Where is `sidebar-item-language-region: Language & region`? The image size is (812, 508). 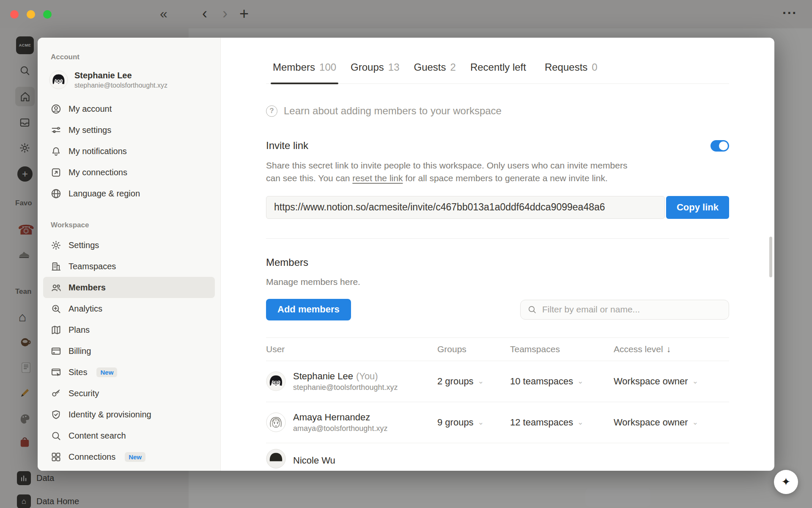
sidebar-item-language-region: Language & region is located at coordinates (129, 193).